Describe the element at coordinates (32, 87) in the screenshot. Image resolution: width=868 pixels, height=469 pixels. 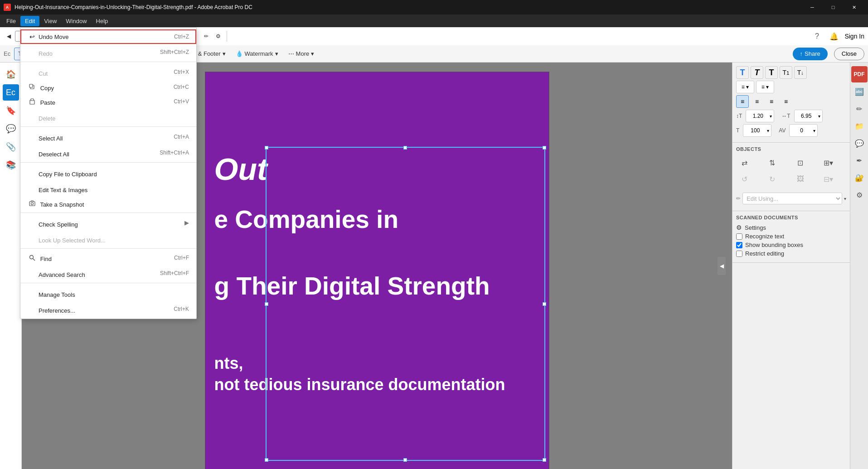
I see `copy-icon` at that location.